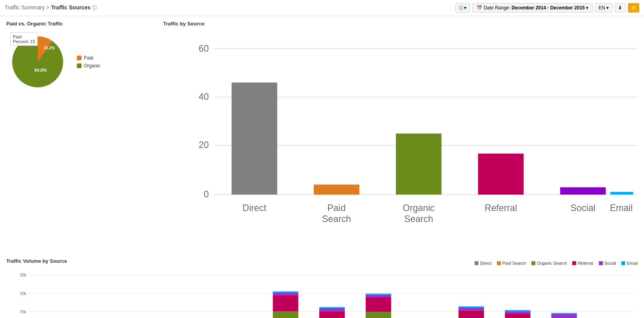  Describe the element at coordinates (322, 295) in the screenshot. I see `stacked-bar-svg: 35k 30k 25k 20k 15k 10k 5k 0k Dec '14Jan…` at that location.